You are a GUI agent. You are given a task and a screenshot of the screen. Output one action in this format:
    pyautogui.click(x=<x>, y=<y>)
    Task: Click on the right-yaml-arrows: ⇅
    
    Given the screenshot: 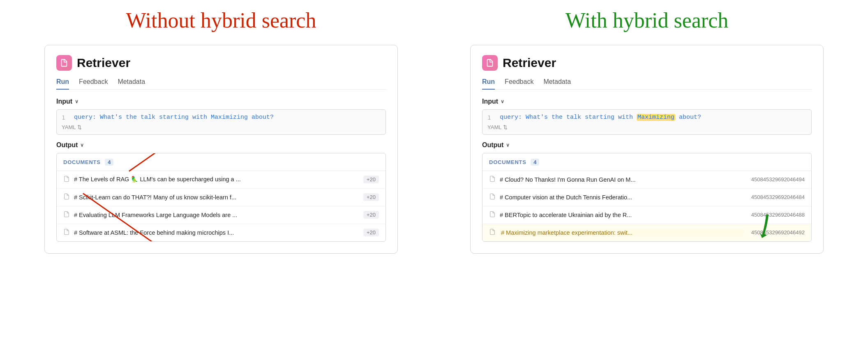 What is the action you would take?
    pyautogui.click(x=506, y=127)
    